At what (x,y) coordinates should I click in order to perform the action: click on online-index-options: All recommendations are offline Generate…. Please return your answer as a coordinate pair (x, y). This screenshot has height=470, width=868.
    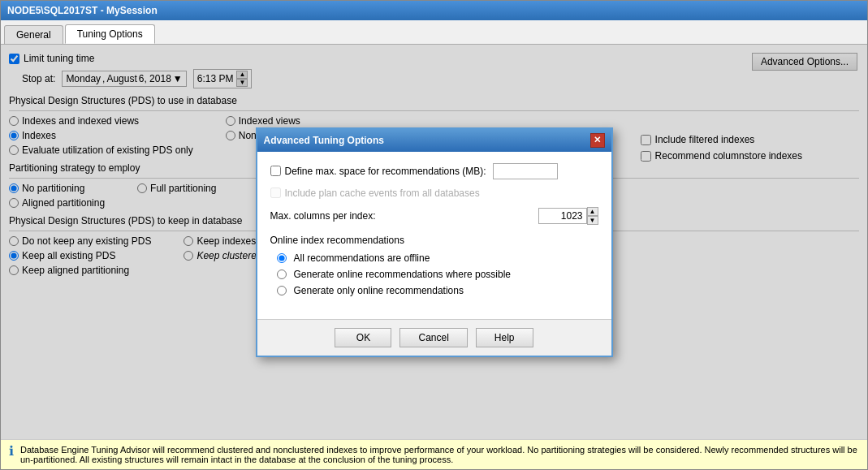
    Looking at the image, I should click on (438, 274).